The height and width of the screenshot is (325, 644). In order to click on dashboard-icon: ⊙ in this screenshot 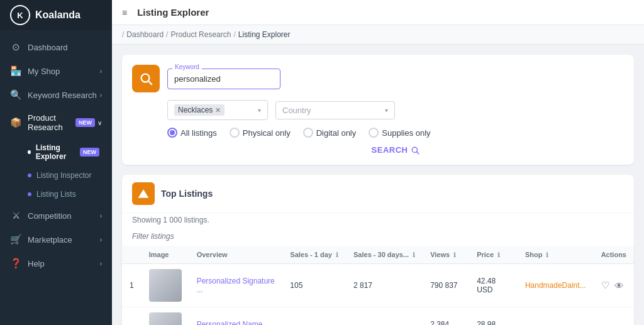, I will do `click(16, 47)`.